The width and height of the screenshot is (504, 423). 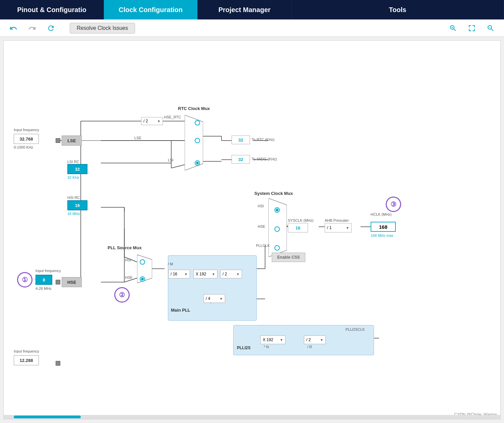 What do you see at coordinates (26, 130) in the screenshot?
I see `lse-freq-label: Input frequency` at bounding box center [26, 130].